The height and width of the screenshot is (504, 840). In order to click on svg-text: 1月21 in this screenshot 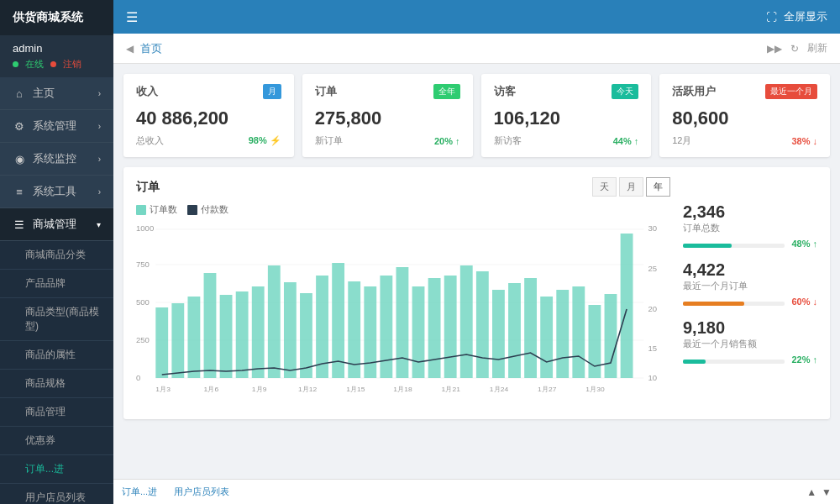, I will do `click(452, 390)`.